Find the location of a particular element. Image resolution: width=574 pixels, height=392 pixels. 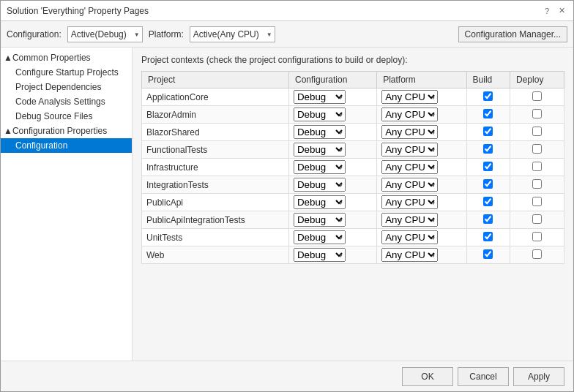

sidebar-item-configure-startup: Configure Startup Projects is located at coordinates (66, 72).